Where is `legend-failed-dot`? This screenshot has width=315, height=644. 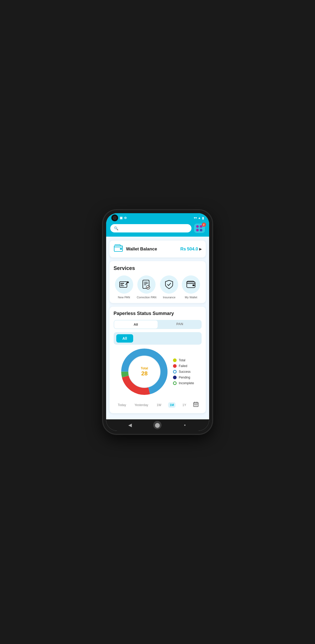
legend-failed-dot is located at coordinates (175, 366).